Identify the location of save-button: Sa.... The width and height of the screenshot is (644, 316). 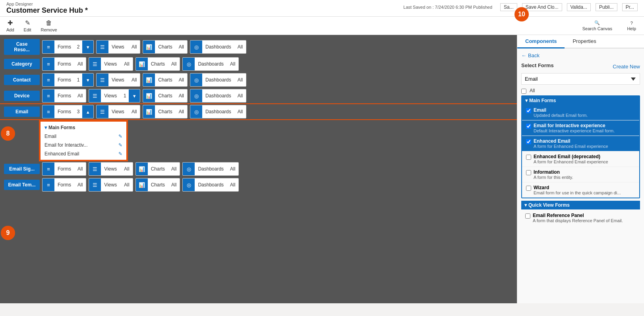
(509, 7).